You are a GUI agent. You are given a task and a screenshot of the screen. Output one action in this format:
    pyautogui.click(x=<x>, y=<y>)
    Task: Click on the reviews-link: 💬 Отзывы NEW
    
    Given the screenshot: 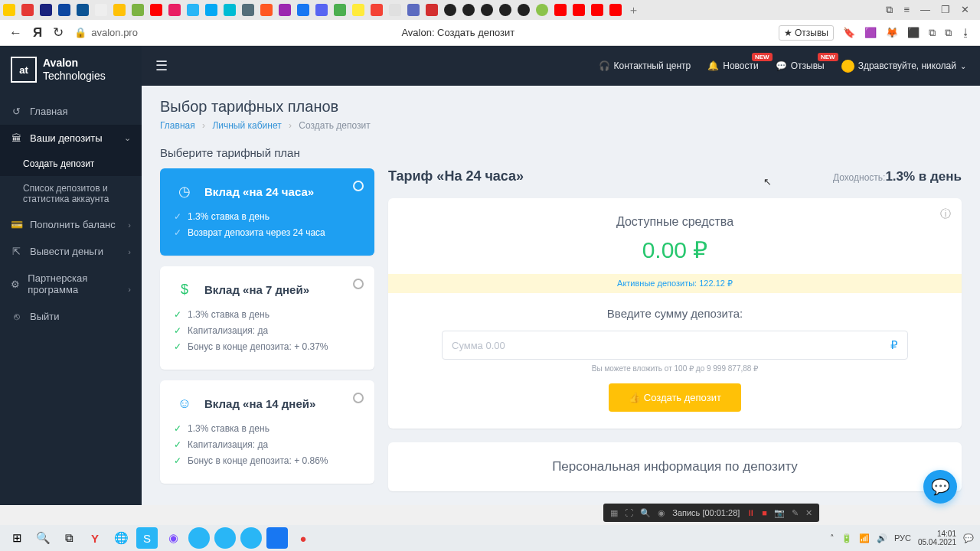 What is the action you would take?
    pyautogui.click(x=800, y=66)
    